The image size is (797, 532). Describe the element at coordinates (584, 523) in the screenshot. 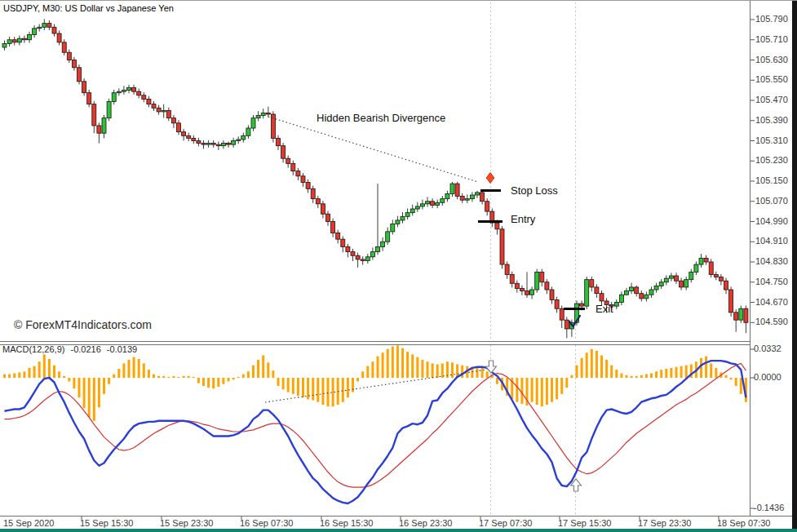

I see `time-tick-label: 17 Sep 15:30` at that location.